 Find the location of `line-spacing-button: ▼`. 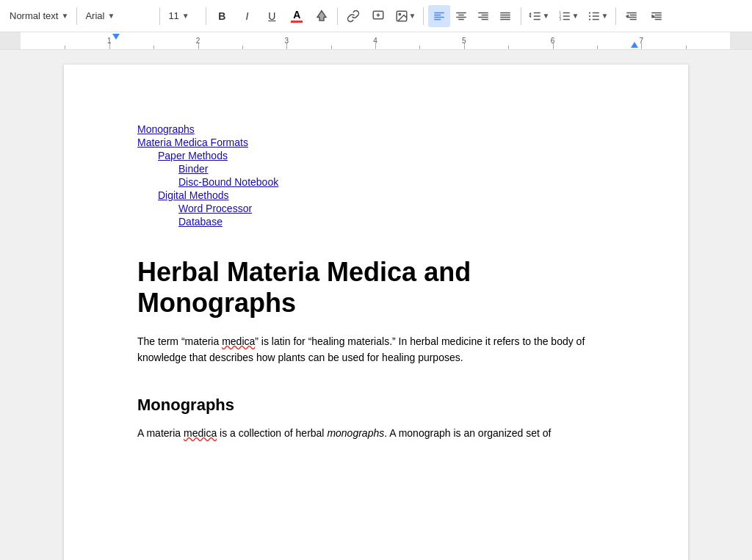

line-spacing-button: ▼ is located at coordinates (539, 16).